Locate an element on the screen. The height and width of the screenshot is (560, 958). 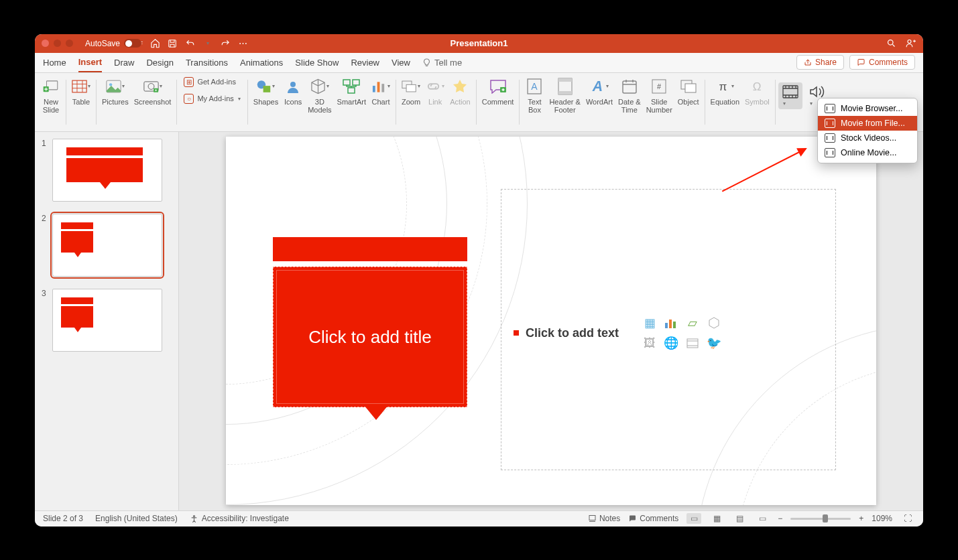
icons-button: Icons is located at coordinates (293, 102).